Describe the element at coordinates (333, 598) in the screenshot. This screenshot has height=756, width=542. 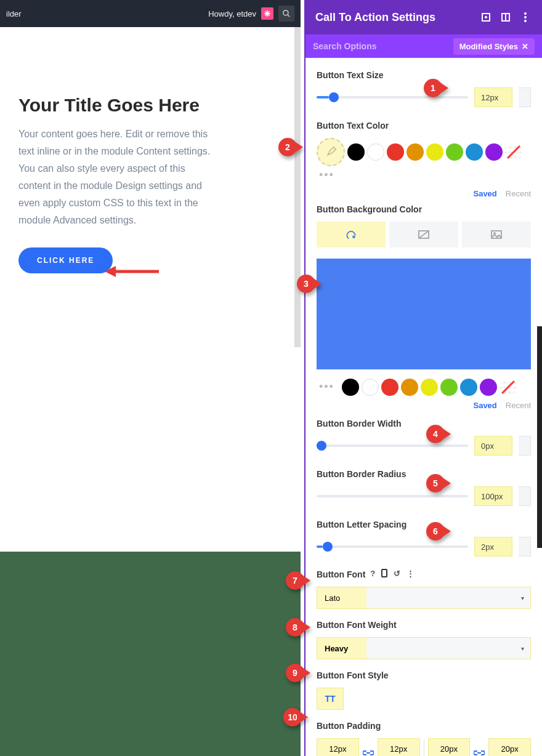
I see `dropdown-font-value: Lato` at that location.